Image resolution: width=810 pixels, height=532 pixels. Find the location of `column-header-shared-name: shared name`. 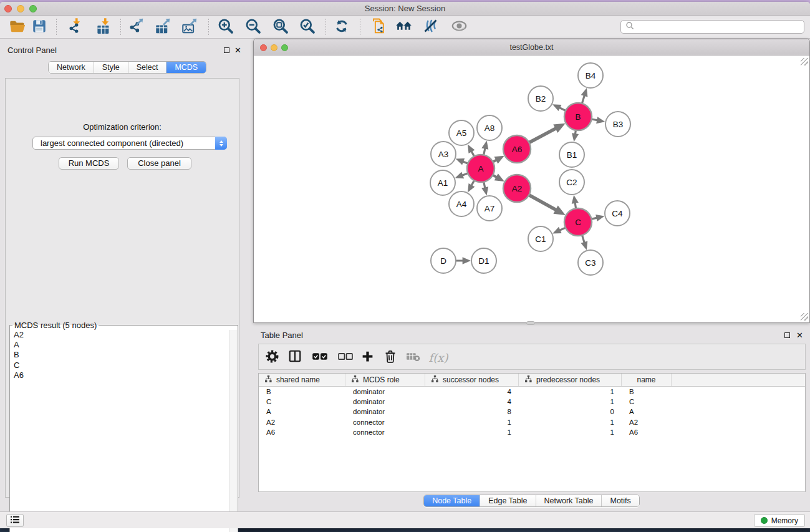

column-header-shared-name: shared name is located at coordinates (302, 380).